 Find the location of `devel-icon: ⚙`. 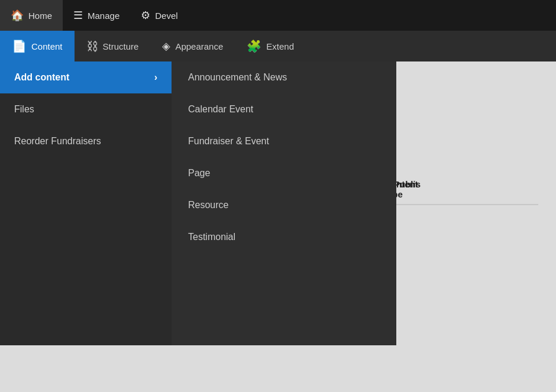

devel-icon: ⚙ is located at coordinates (146, 15).